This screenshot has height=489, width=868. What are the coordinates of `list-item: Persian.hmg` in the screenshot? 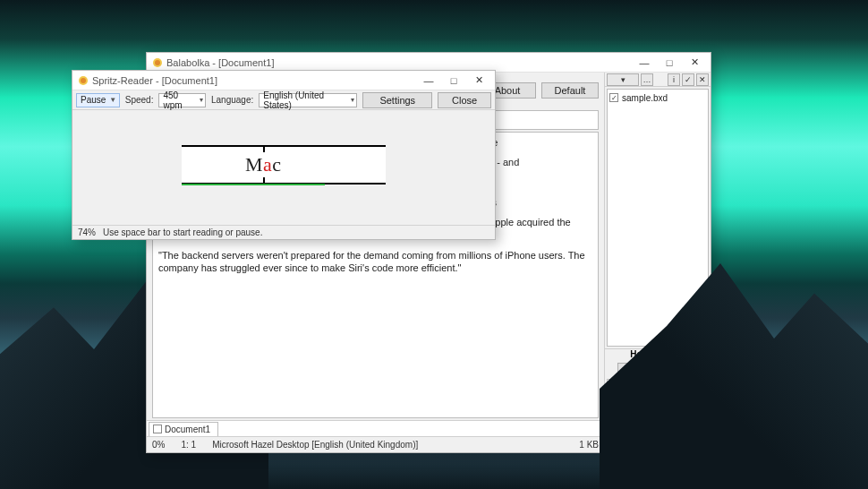 It's located at (658, 425).